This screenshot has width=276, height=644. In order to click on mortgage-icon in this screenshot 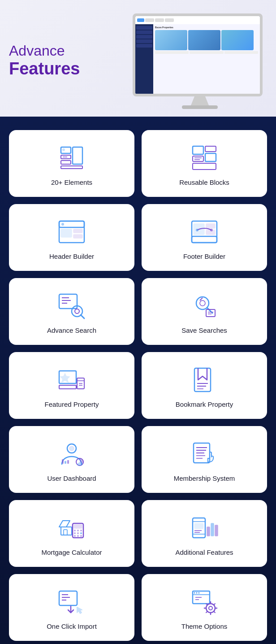, I will do `click(72, 528)`.